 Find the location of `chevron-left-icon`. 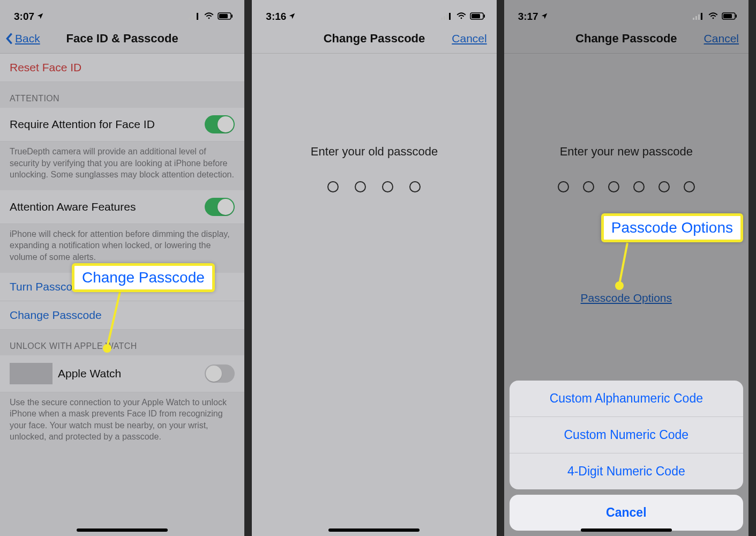

chevron-left-icon is located at coordinates (9, 39).